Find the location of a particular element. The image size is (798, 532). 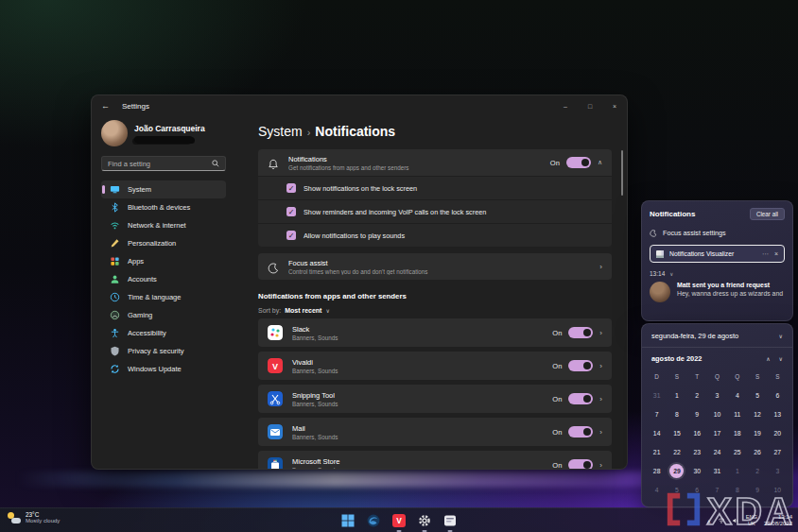

volume-icon is located at coordinates (736, 521).